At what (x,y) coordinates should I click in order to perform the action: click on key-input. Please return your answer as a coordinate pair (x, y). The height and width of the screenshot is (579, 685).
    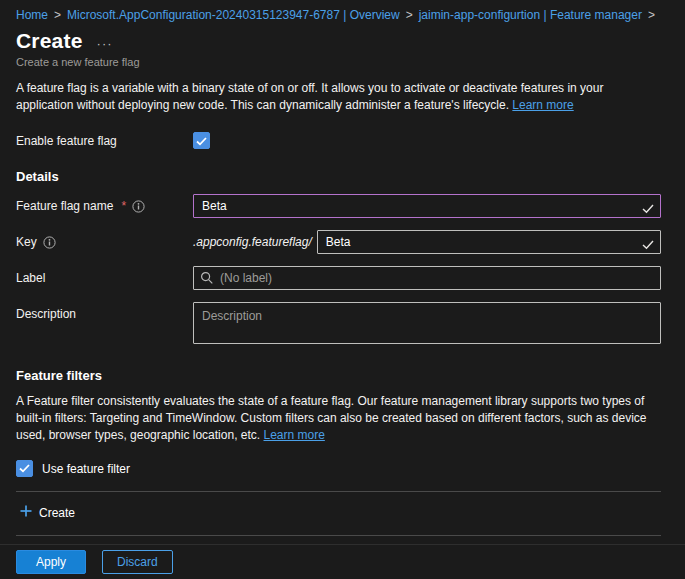
    Looking at the image, I should click on (489, 242).